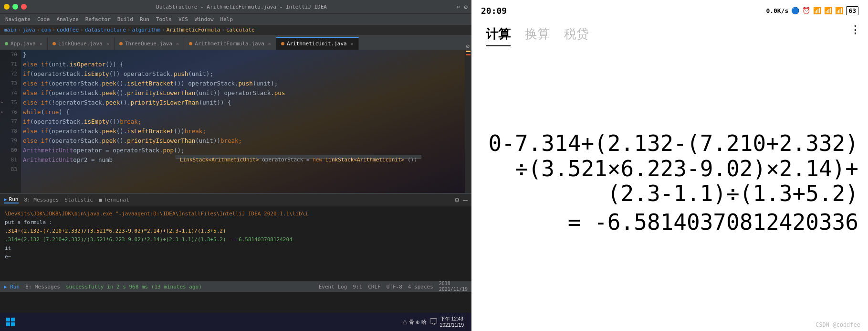 This screenshot has width=868, height=331. Describe the element at coordinates (333, 287) in the screenshot. I see `status-event-log: Event Log` at that location.